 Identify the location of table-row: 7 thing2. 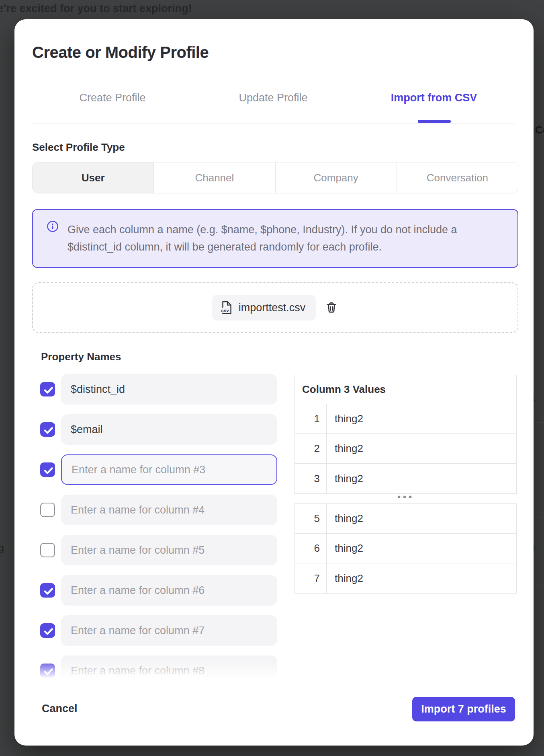
(406, 578).